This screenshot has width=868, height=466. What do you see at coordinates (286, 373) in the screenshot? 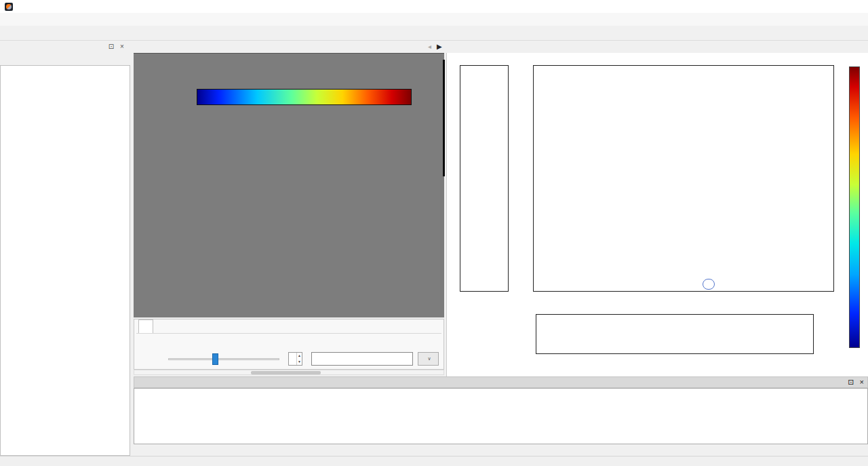
I see `horizontal-scrollbar-thumb` at bounding box center [286, 373].